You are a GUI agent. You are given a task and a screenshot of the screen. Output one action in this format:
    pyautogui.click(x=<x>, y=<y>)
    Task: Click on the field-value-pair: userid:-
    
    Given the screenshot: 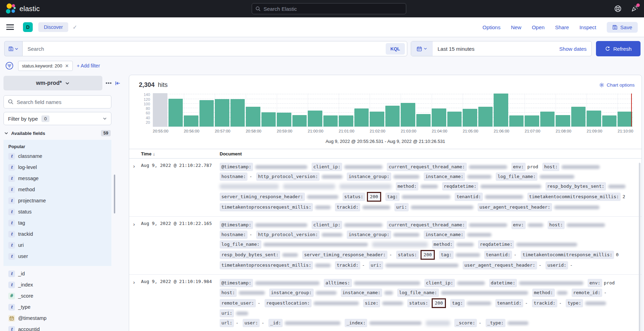 What is the action you would take?
    pyautogui.click(x=559, y=265)
    